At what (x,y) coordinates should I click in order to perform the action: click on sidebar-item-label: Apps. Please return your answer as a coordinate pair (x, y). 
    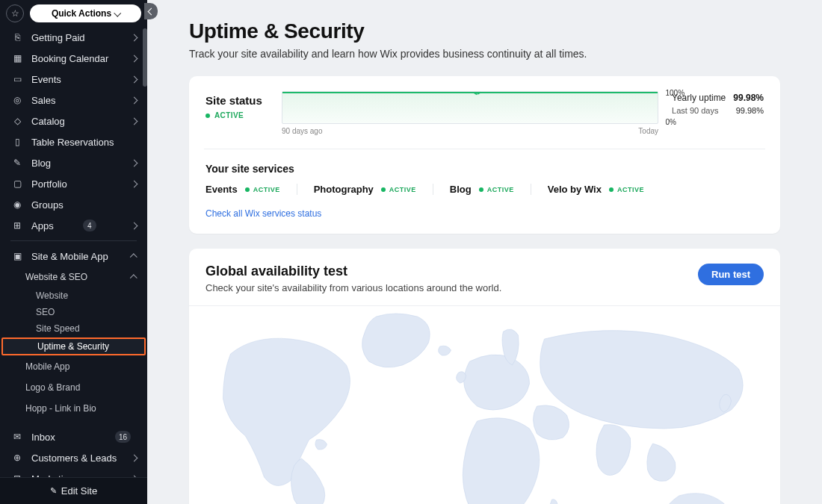
    Looking at the image, I should click on (43, 225).